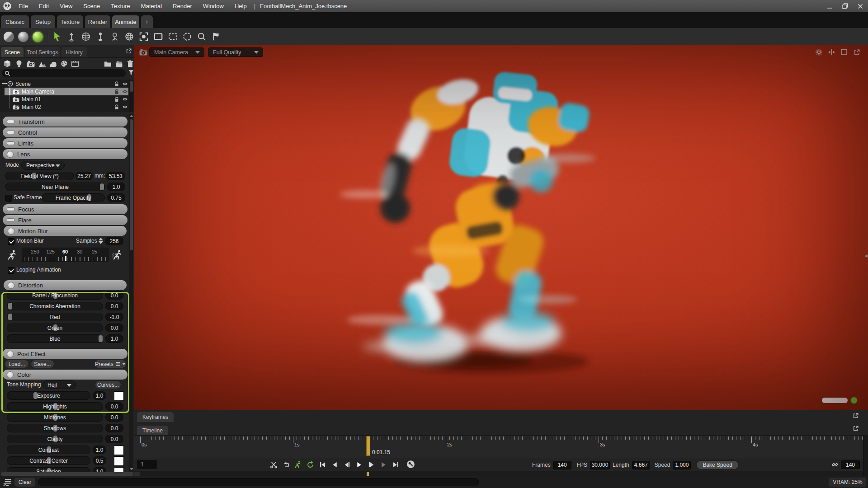 The width and height of the screenshot is (868, 488). Describe the element at coordinates (64, 73) in the screenshot. I see `search-input` at that location.